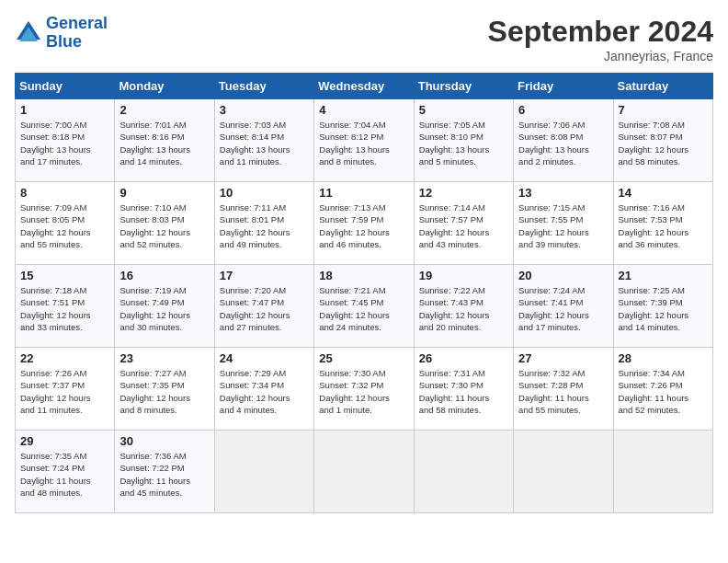  Describe the element at coordinates (364, 306) in the screenshot. I see `calendar-cell: 18Sunrise: 7:21 AM Sunset: 7:45 PM Dayli…` at that location.